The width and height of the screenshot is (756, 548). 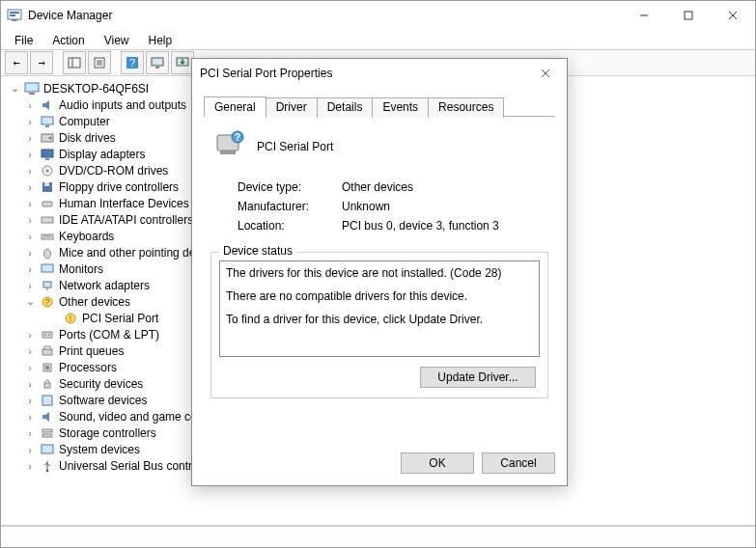 What do you see at coordinates (688, 15) in the screenshot?
I see `window-controls` at bounding box center [688, 15].